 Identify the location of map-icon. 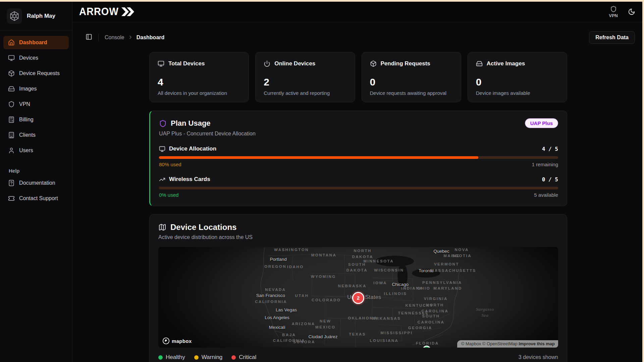
(162, 227).